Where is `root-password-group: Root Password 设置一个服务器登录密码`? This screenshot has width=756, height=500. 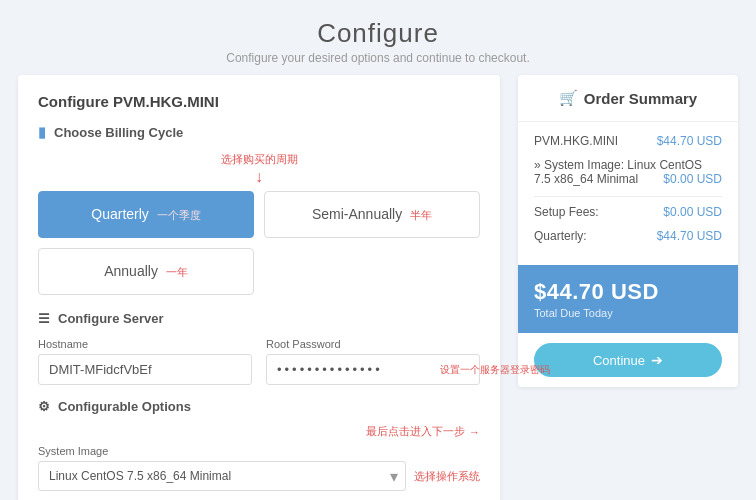
root-password-group: Root Password 设置一个服务器登录密码 is located at coordinates (373, 362).